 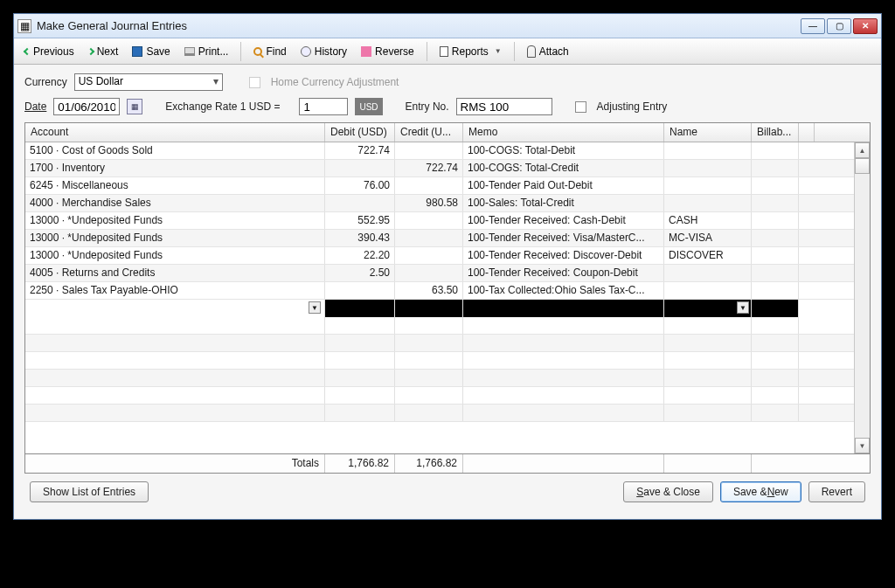 What do you see at coordinates (440, 256) in the screenshot?
I see `table-row: 13000 · *Undeposited Funds22.20100-Tende…` at bounding box center [440, 256].